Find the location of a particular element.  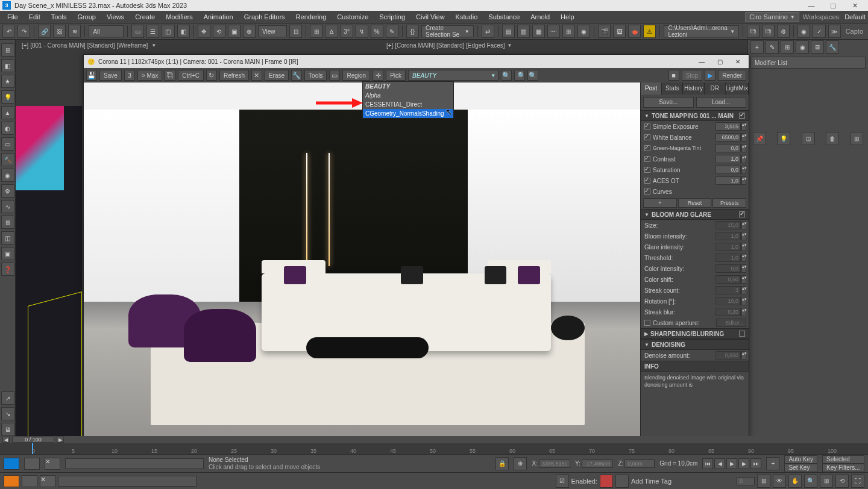

snap-toggle: ⊞ is located at coordinates (316, 31).